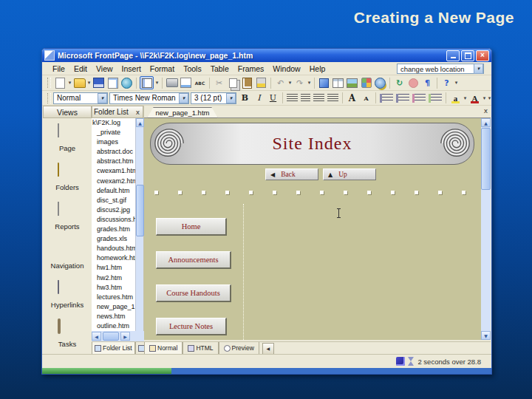 The image size is (532, 399). I want to click on folder-item: abstract.htm, so click(114, 161).